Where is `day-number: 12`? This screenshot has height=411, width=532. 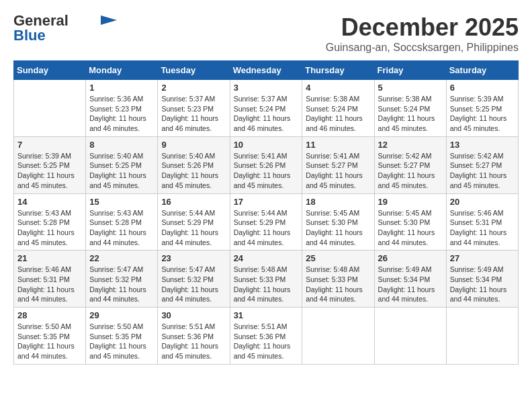 day-number: 12 is located at coordinates (410, 145).